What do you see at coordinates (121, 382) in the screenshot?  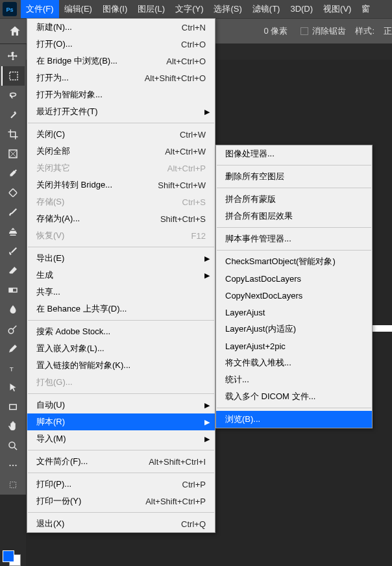 I see `file-menu-label-23: 打包(G)...` at bounding box center [121, 382].